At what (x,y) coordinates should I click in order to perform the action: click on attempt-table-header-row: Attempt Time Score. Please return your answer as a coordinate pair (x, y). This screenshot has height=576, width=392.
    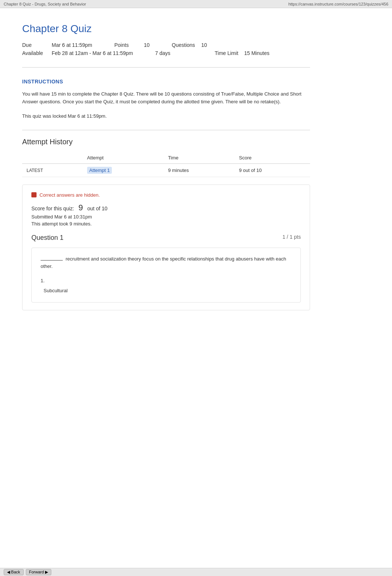
    Looking at the image, I should click on (166, 158).